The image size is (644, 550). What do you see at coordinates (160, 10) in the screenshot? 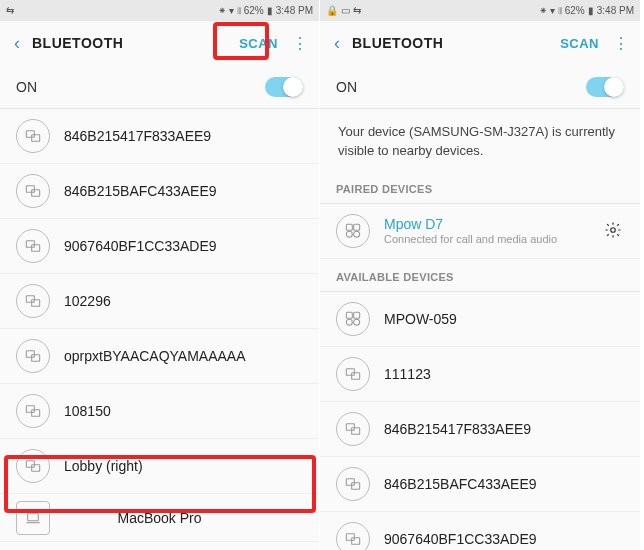
I see `status-bar: ⇆ ⁕ ▾ ⫴ 62% ▮ 3:48 PM` at bounding box center [160, 10].